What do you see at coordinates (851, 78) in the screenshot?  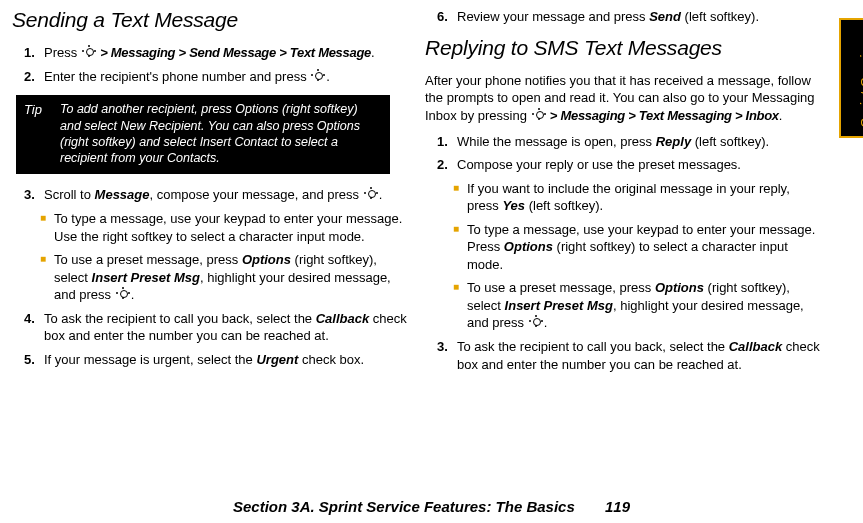 I see `side-tab: Sprint Service` at bounding box center [851, 78].